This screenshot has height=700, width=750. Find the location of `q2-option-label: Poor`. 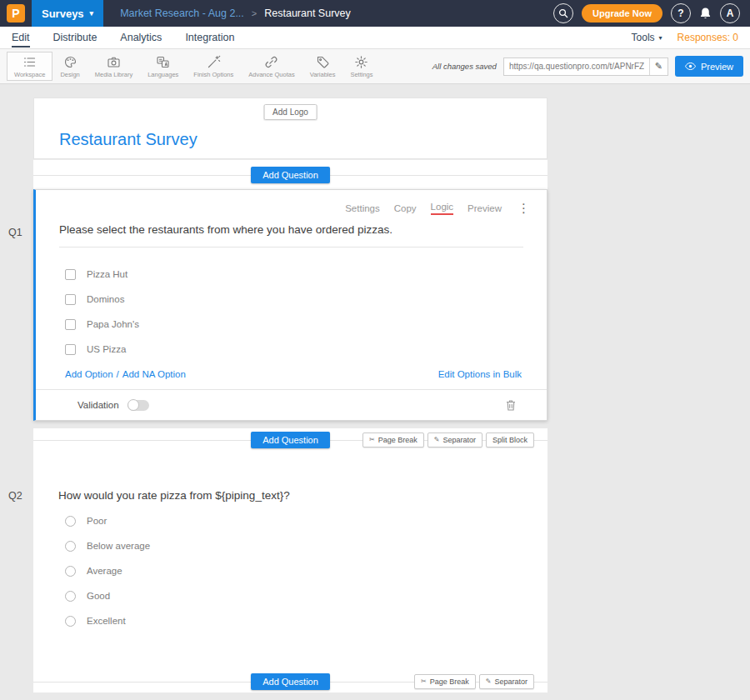

q2-option-label: Poor is located at coordinates (97, 521).